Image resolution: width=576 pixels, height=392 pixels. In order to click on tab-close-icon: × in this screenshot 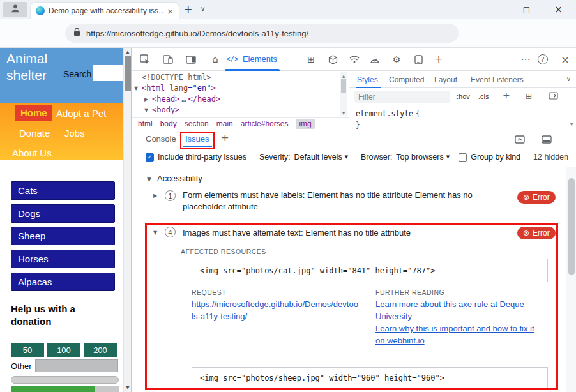, I will do `click(170, 11)`.